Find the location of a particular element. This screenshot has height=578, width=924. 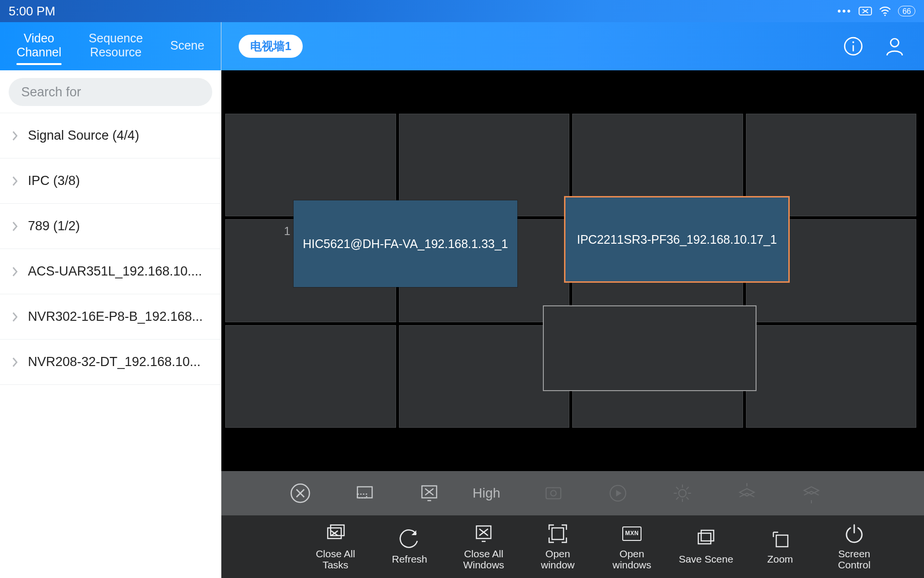

open-window-icon is located at coordinates (558, 534).